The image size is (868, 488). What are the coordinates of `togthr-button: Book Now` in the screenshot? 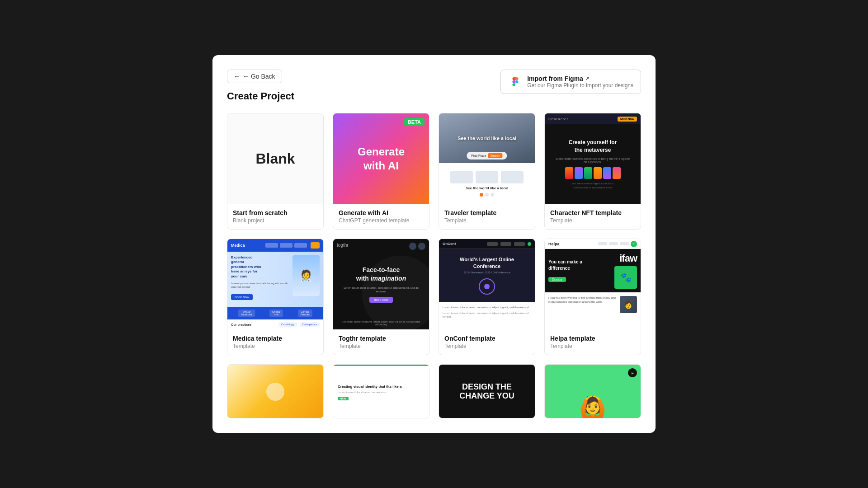 It's located at (381, 300).